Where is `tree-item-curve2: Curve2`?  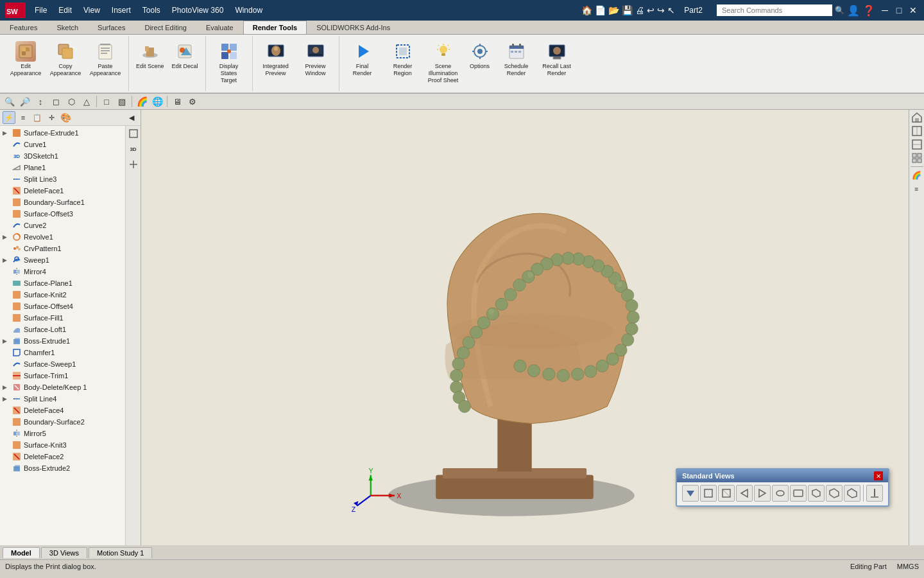 tree-item-curve2: Curve2 is located at coordinates (63, 225).